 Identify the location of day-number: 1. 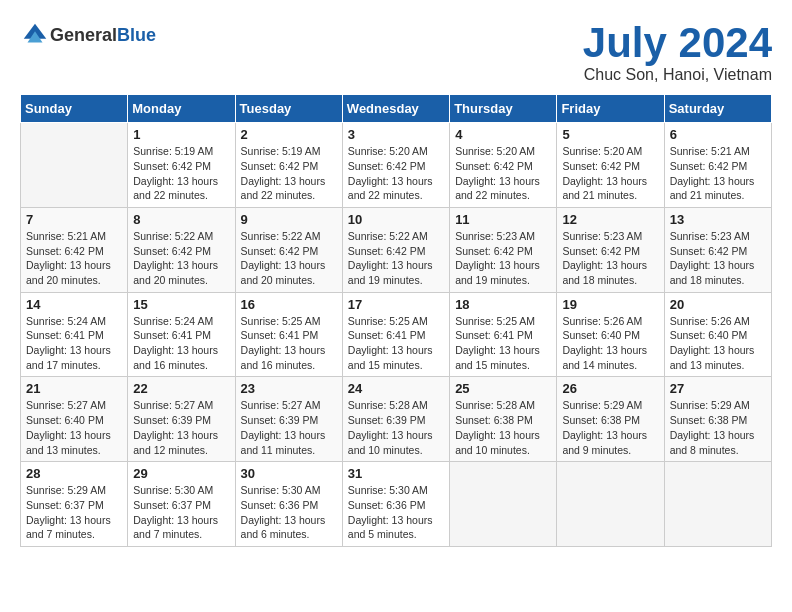
(181, 134).